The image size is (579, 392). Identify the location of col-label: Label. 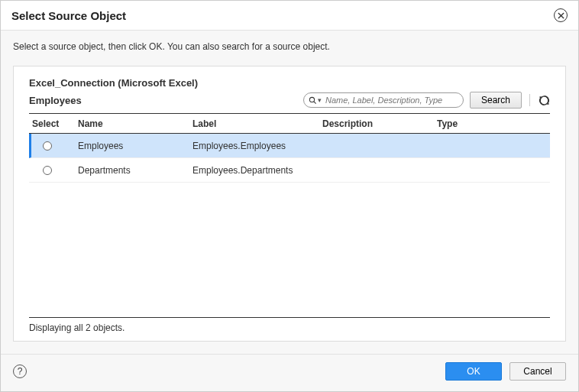
(257, 124).